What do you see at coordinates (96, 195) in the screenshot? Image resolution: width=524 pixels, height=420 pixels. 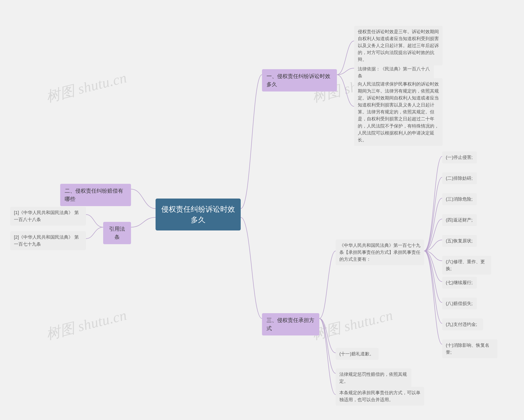 I see `branch-2: 二、侵权责任纠纷赔偿有哪些` at bounding box center [96, 195].